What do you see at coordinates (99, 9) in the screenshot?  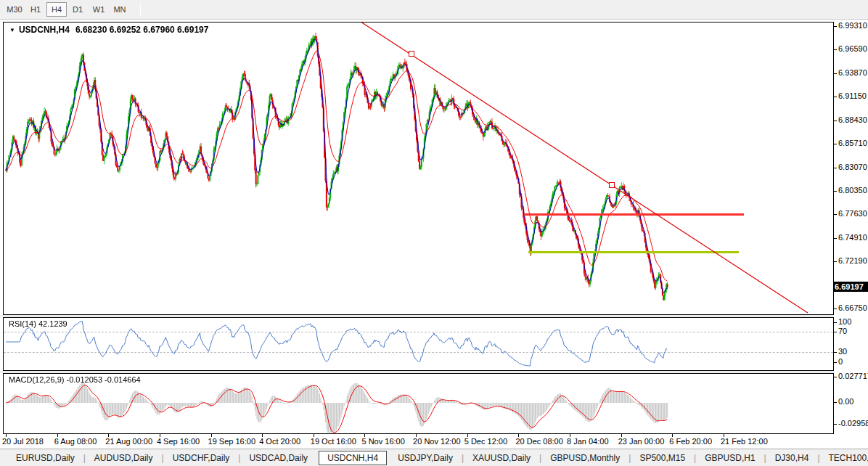 I see `timeframe-tab-w1: W1` at bounding box center [99, 9].